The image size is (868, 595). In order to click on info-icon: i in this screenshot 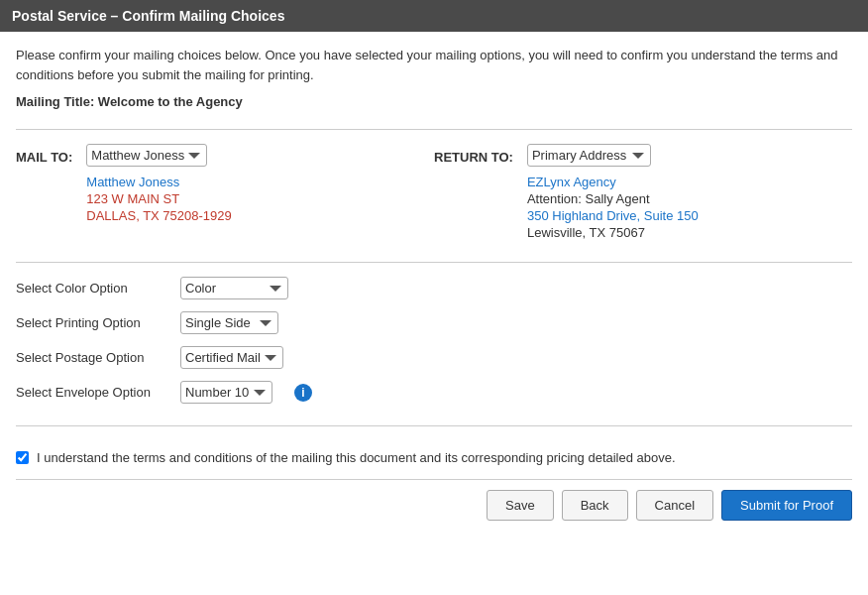, I will do `click(303, 393)`.